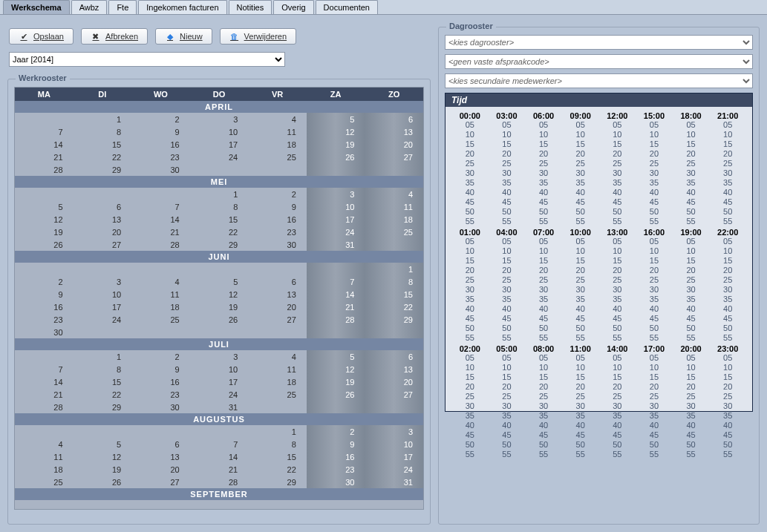 The image size is (767, 532). What do you see at coordinates (654, 115) in the screenshot?
I see `time-hour: 15:00` at bounding box center [654, 115].